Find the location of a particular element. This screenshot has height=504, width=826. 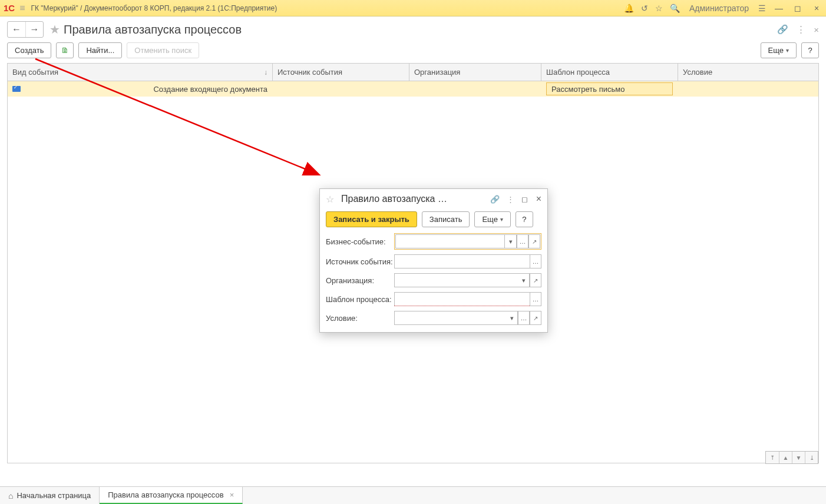

col-org: Организация is located at coordinates (475, 72).